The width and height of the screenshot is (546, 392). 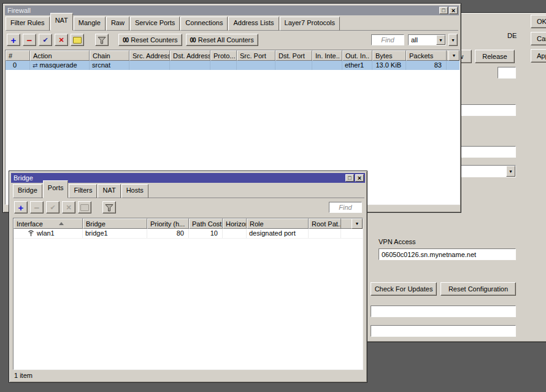 What do you see at coordinates (234, 233) in the screenshot?
I see `port-horizon` at bounding box center [234, 233].